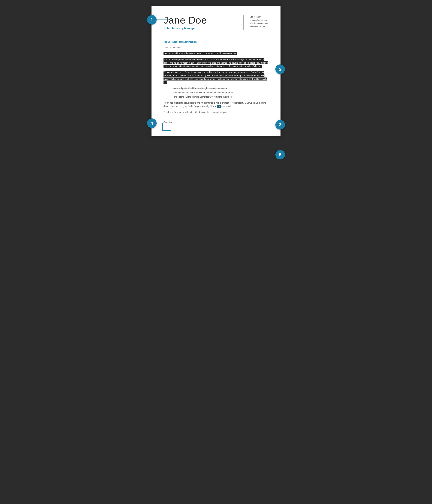 The width and height of the screenshot is (432, 504). I want to click on annotation-line-2-v-top, so click(275, 70).